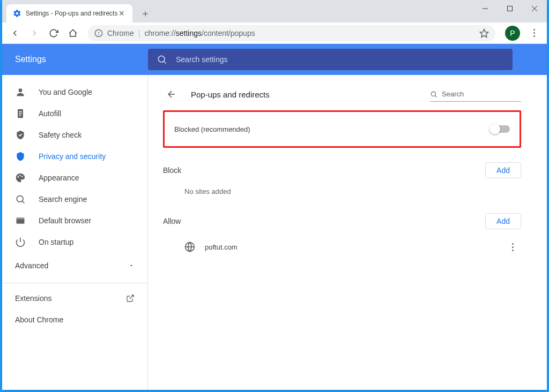  What do you see at coordinates (228, 33) in the screenshot?
I see `url-path: /content/popups` at bounding box center [228, 33].